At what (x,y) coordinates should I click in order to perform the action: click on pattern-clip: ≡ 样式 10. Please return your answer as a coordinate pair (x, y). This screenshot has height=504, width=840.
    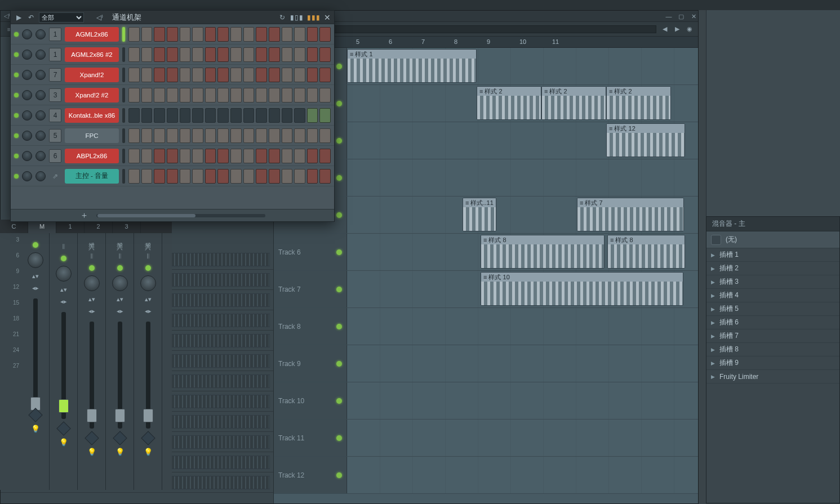
    Looking at the image, I should click on (582, 289).